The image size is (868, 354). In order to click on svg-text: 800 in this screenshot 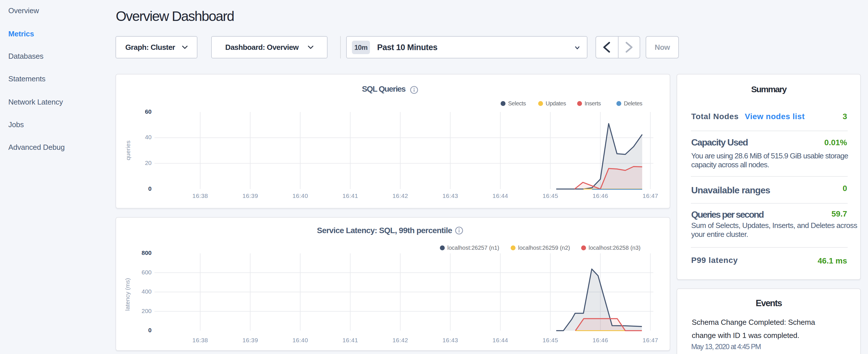, I will do `click(147, 253)`.